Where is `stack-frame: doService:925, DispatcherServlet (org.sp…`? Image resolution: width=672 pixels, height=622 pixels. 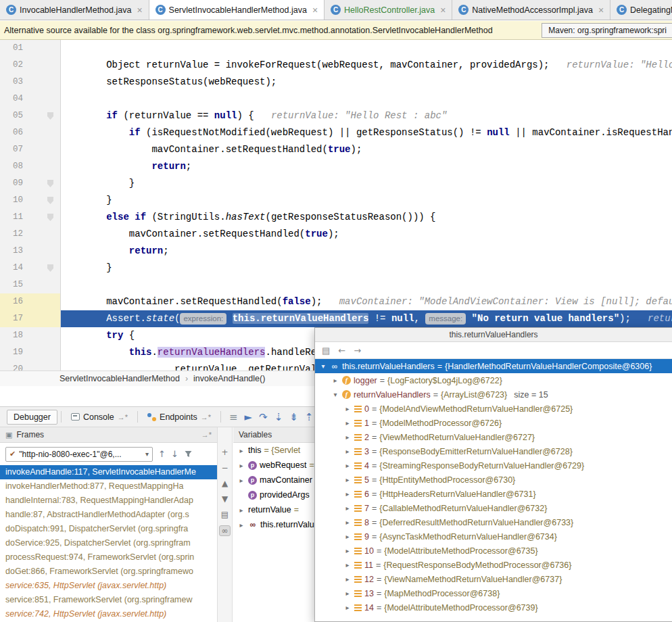 stack-frame: doService:925, DispatcherServlet (org.sp… is located at coordinates (108, 544).